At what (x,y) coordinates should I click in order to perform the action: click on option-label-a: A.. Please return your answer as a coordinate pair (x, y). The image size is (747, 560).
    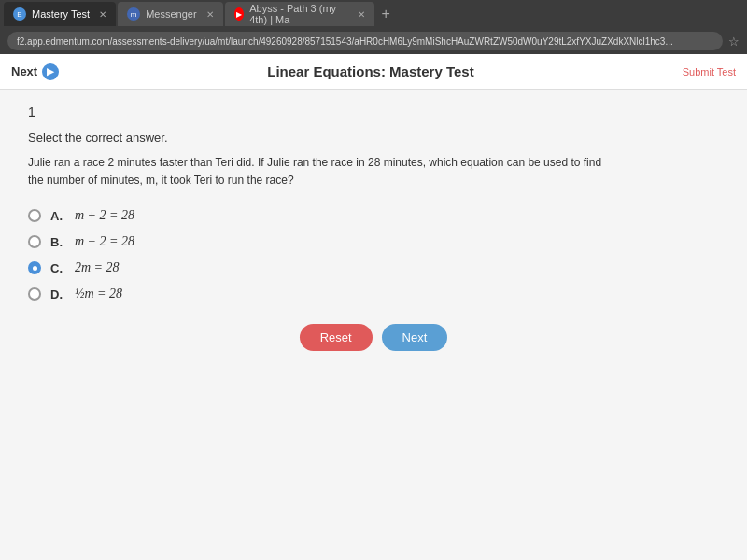
    Looking at the image, I should click on (58, 217).